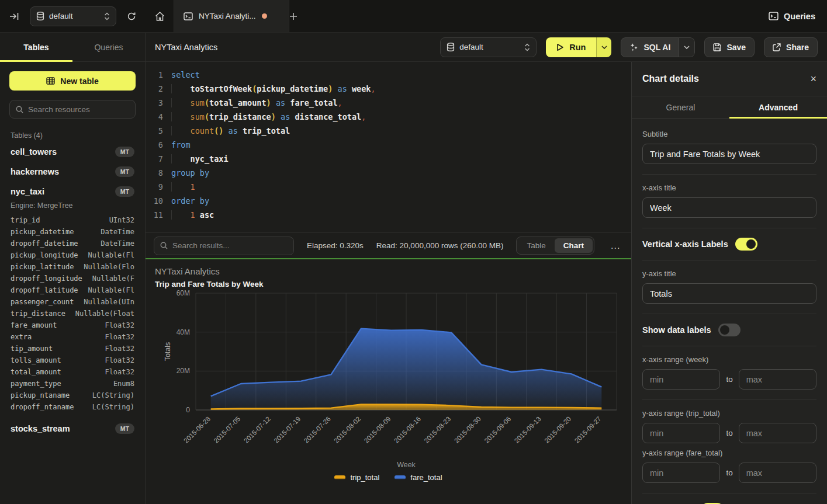 The height and width of the screenshot is (504, 827). What do you see at coordinates (792, 16) in the screenshot?
I see `queries-button: Queries` at bounding box center [792, 16].